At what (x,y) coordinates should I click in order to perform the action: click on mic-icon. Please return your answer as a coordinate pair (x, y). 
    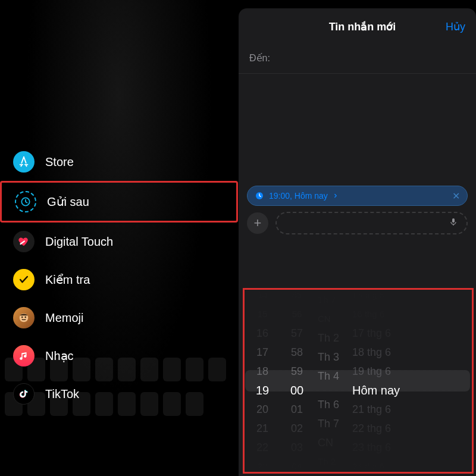
    Looking at the image, I should click on (453, 223).